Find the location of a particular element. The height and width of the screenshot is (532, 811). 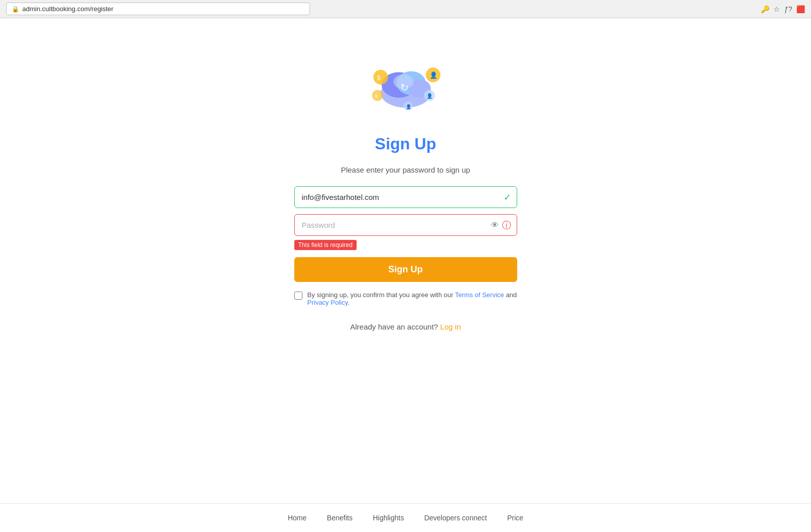

login-row: Already have an account? Log in is located at coordinates (406, 327).